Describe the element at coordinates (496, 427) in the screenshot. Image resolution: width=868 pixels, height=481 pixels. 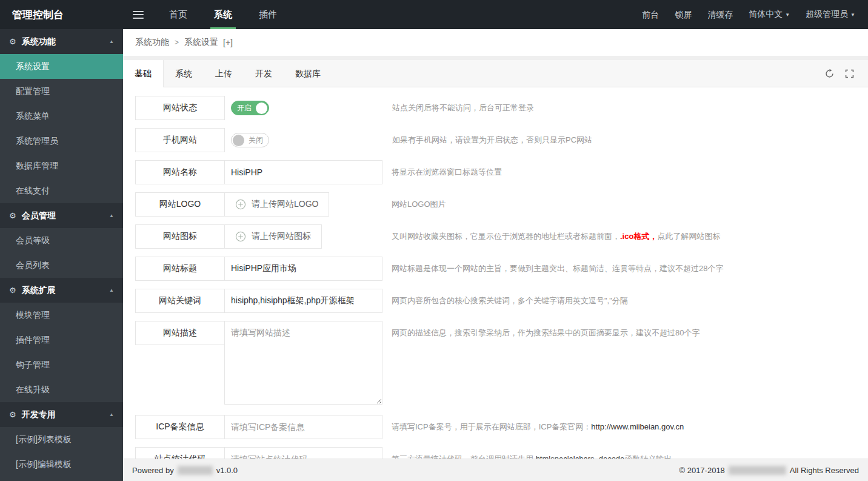
I see `form-row: ICP备案信息请填写ICP备案号，用于展示在网站底部，ICP备案官网：http:…` at that location.